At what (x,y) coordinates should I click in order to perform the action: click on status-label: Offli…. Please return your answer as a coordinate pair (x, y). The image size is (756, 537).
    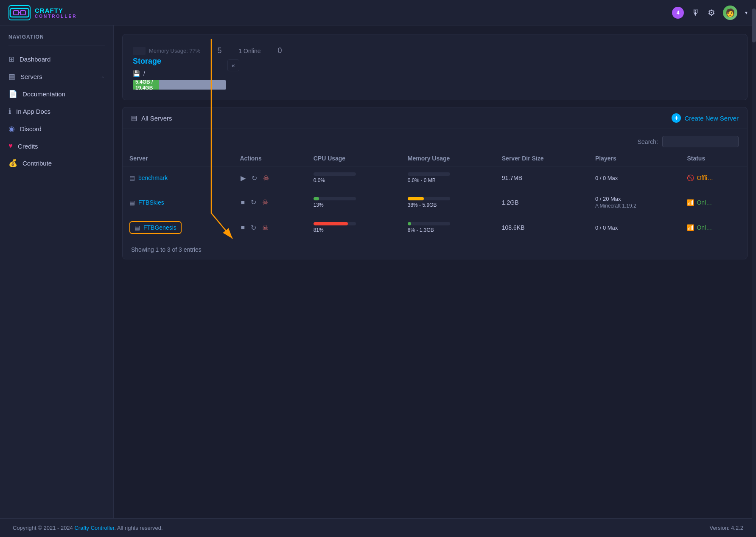
    Looking at the image, I should click on (705, 178).